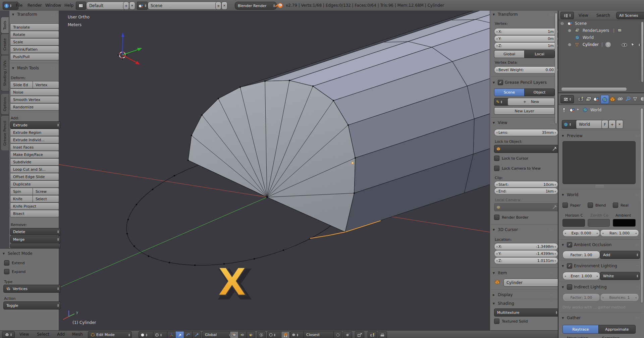 The height and width of the screenshot is (338, 644). What do you see at coordinates (35, 147) in the screenshot?
I see `tool-button-inset-faces: Inset Faces` at bounding box center [35, 147].